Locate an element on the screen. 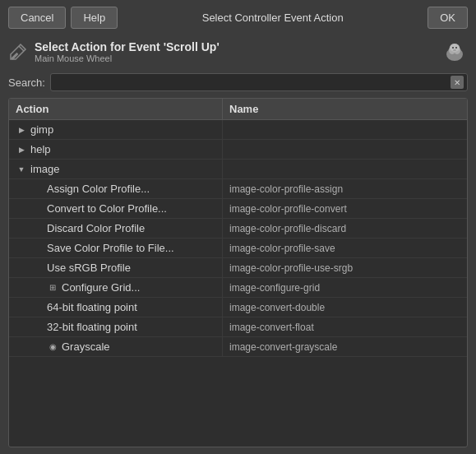 This screenshot has width=476, height=454. cell-name: image-color-profile-save is located at coordinates (345, 248).